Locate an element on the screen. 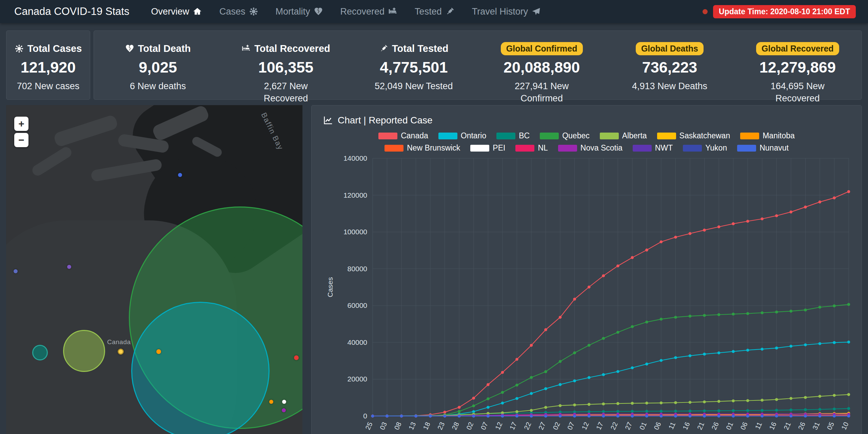  chart-line-icon is located at coordinates (328, 120).